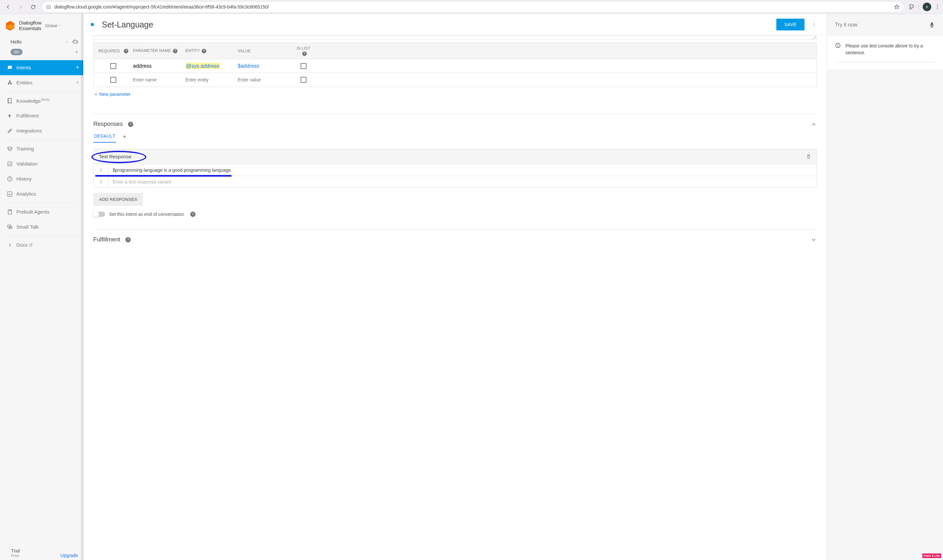  I want to click on browser-reload-button, so click(33, 7).